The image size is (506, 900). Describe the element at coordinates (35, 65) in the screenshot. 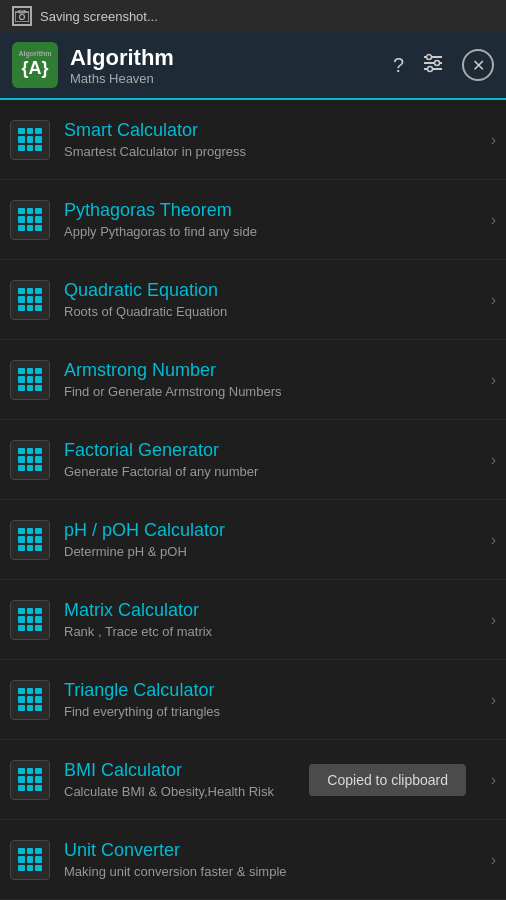

I see `app-logo: Algorithm {A}` at that location.